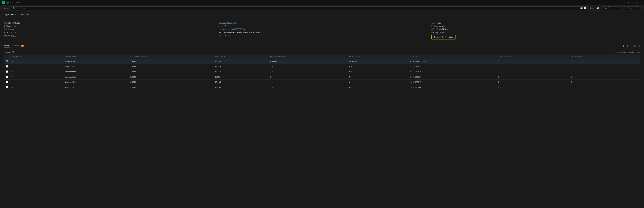 This screenshot has height=208, width=644. Describe the element at coordinates (22, 46) in the screenshot. I see `modules-badge: 36` at that location.